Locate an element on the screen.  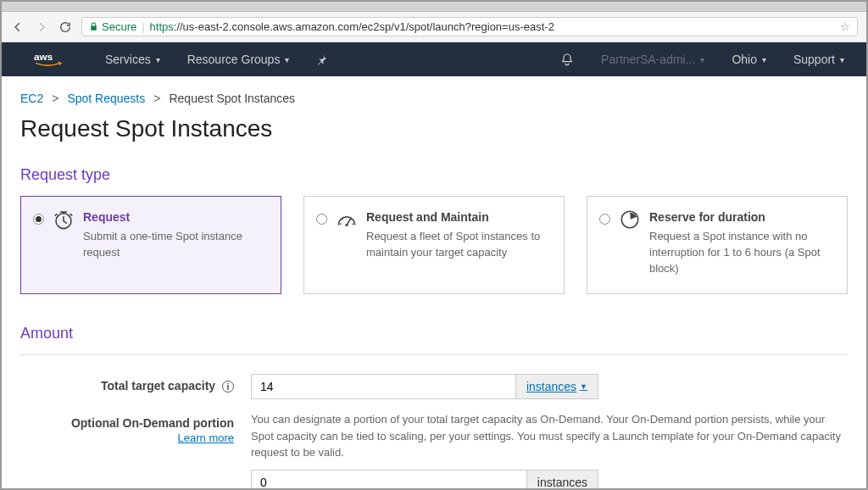
support-label: Support is located at coordinates (814, 59).